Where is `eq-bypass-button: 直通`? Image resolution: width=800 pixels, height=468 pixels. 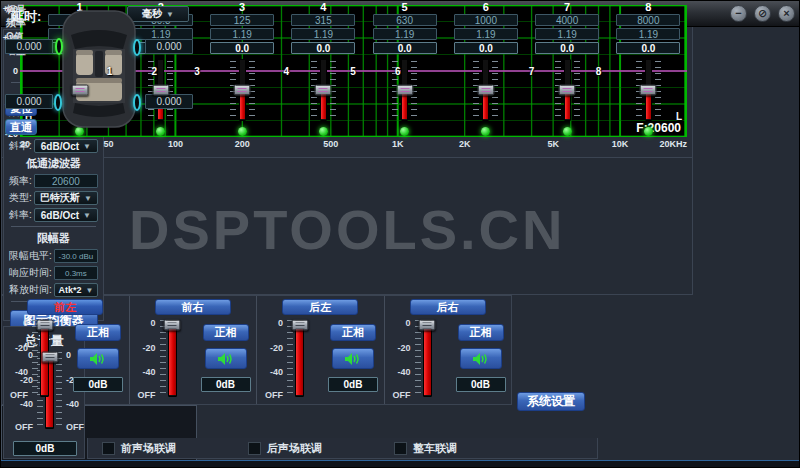
eq-bypass-button: 直通 is located at coordinates (21, 127).